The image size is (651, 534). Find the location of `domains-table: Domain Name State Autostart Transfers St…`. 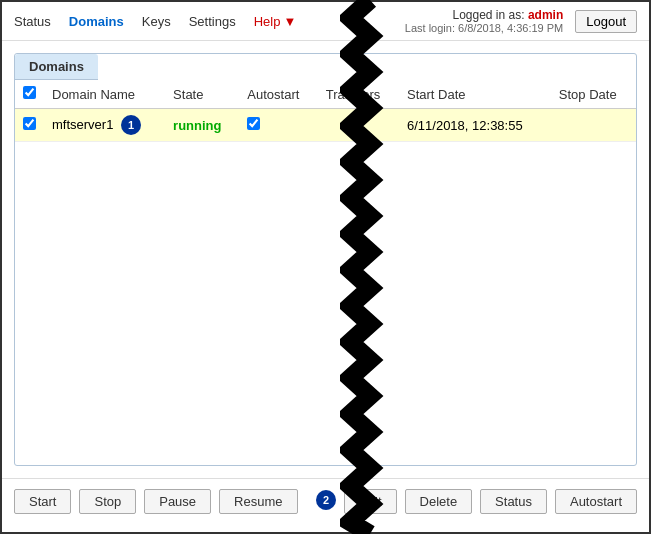

domains-table: Domain Name State Autostart Transfers St… is located at coordinates (326, 111).